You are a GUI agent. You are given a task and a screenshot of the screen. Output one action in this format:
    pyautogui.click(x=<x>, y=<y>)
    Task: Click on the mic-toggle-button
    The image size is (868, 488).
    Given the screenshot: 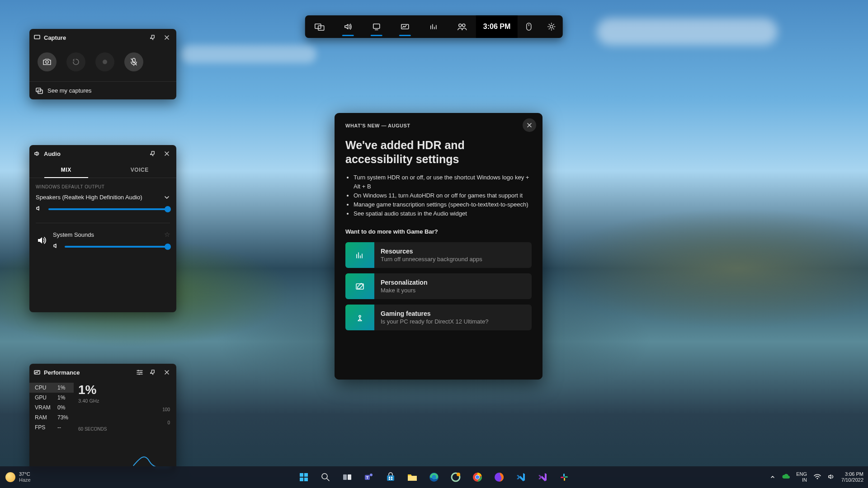 What is the action you would take?
    pyautogui.click(x=134, y=62)
    